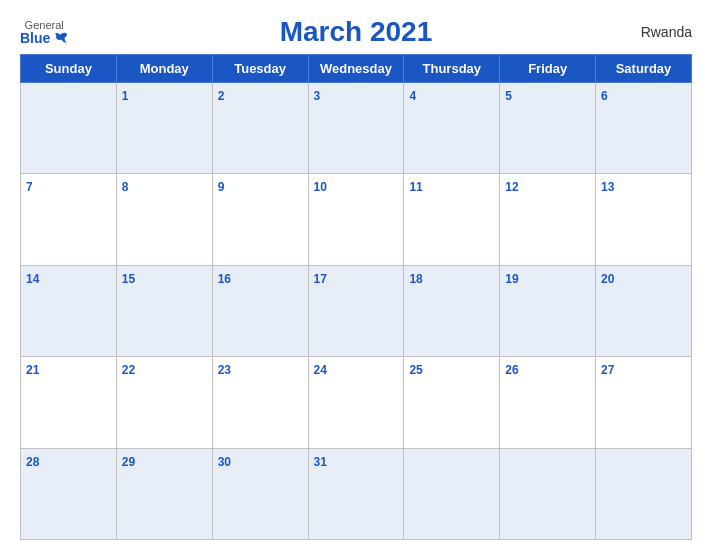 This screenshot has height=550, width=712. Describe the element at coordinates (356, 310) in the screenshot. I see `calendar-day-17: 17` at that location.